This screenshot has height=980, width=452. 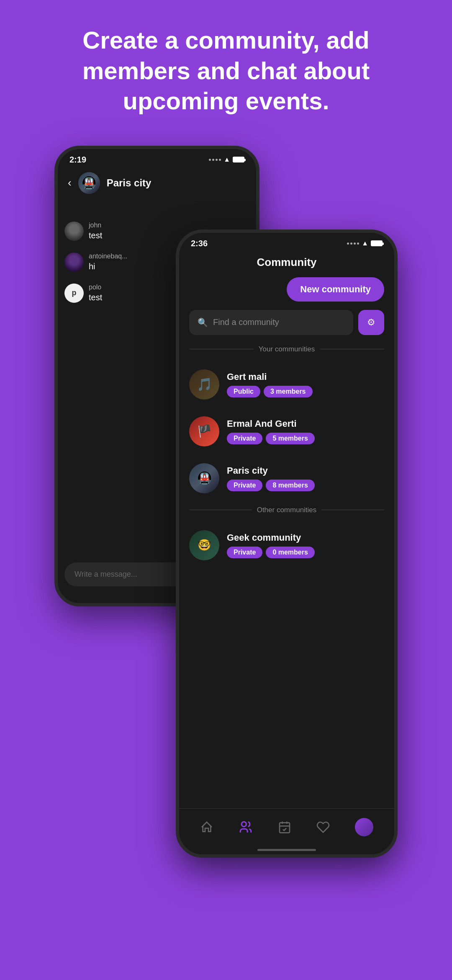 I want to click on privacy-badge: Public, so click(x=244, y=392).